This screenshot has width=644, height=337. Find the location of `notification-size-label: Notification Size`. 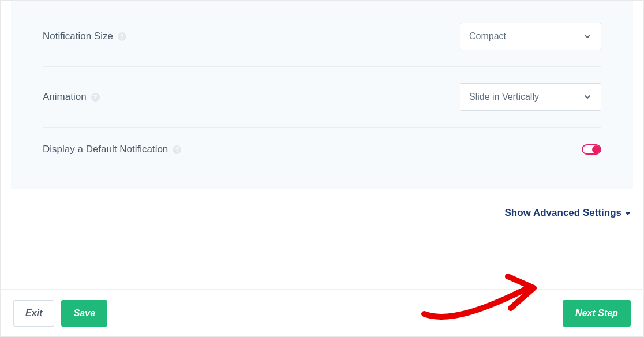

notification-size-label: Notification Size is located at coordinates (78, 36).